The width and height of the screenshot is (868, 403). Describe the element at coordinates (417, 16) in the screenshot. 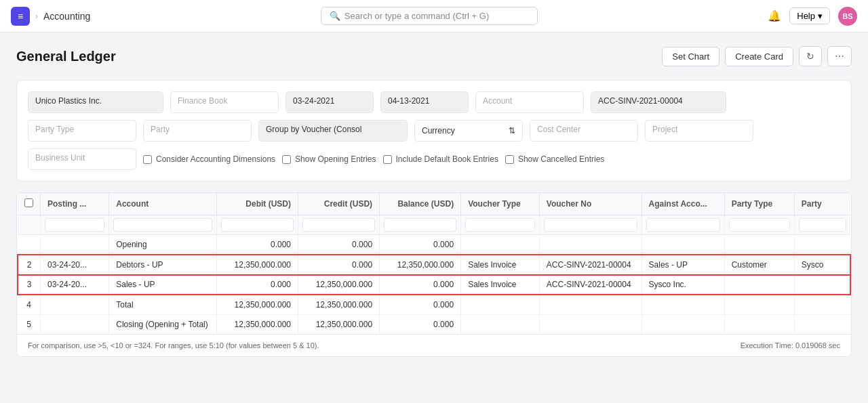

I see `search-placeholder: Search or type a command (Ctrl + G)` at that location.